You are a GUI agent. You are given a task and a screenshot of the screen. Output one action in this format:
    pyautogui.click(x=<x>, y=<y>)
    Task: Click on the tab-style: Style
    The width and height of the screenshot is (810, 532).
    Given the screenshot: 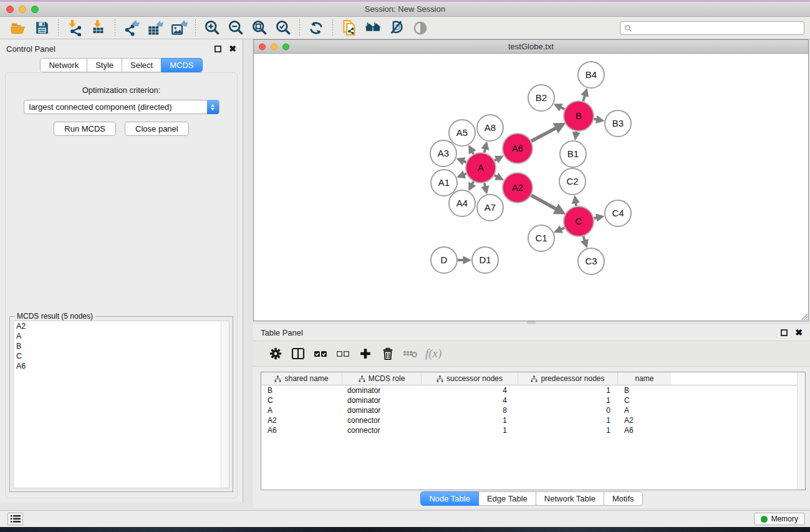 What is the action you would take?
    pyautogui.click(x=105, y=65)
    